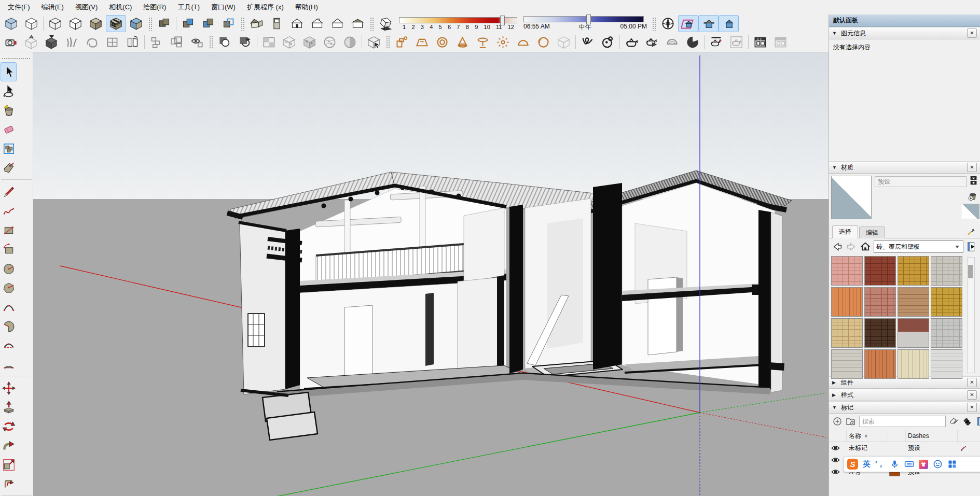 This screenshot has width=980, height=496. Describe the element at coordinates (463, 42) in the screenshot. I see `lu-cone-button` at that location.